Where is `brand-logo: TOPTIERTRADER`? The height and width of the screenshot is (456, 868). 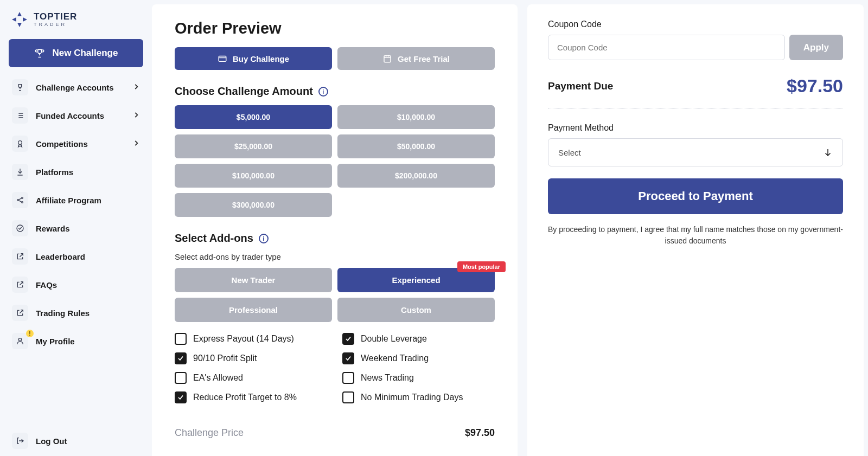
brand-logo: TOPTIERTRADER is located at coordinates (76, 25).